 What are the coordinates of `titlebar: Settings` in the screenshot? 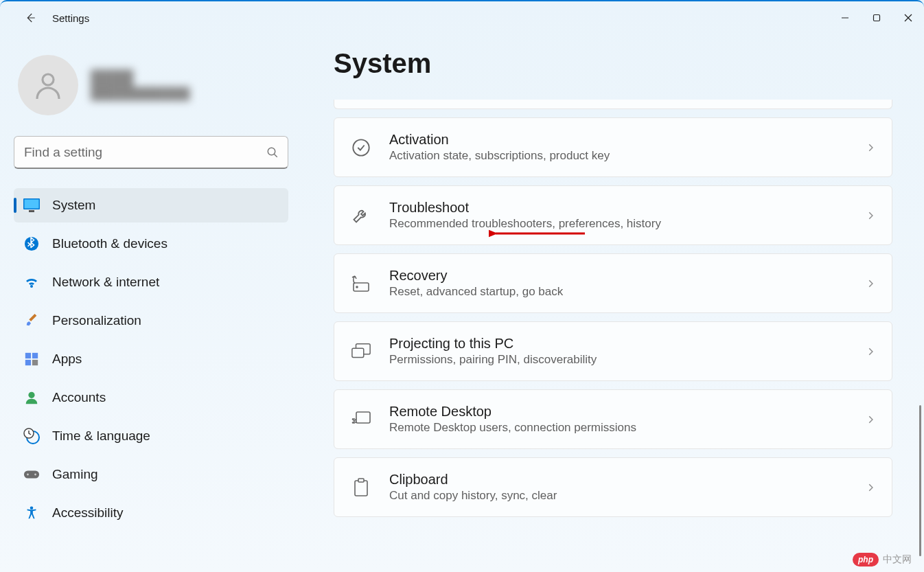 It's located at (462, 18).